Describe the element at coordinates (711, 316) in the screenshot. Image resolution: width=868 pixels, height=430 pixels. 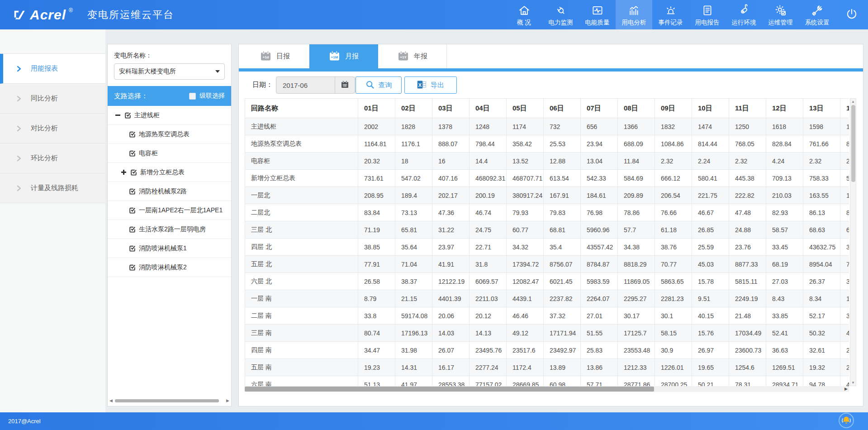
I see `value-cell: 40.15` at that location.